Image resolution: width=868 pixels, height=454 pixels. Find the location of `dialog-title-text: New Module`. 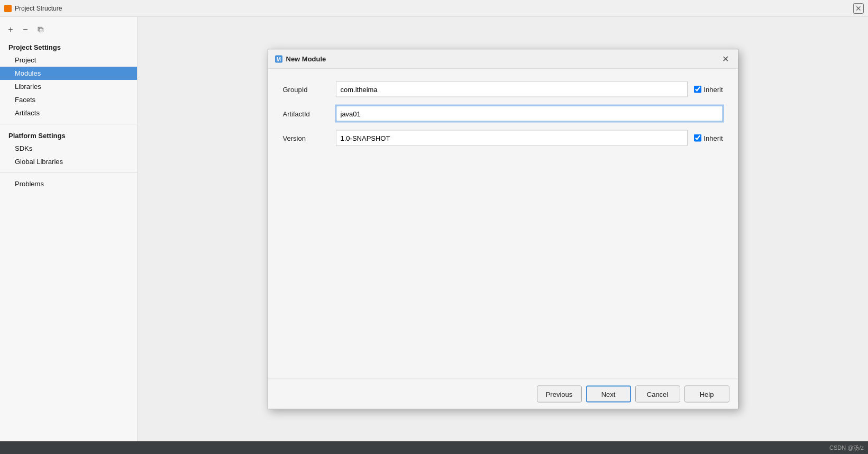

dialog-title-text: New Module is located at coordinates (306, 59).